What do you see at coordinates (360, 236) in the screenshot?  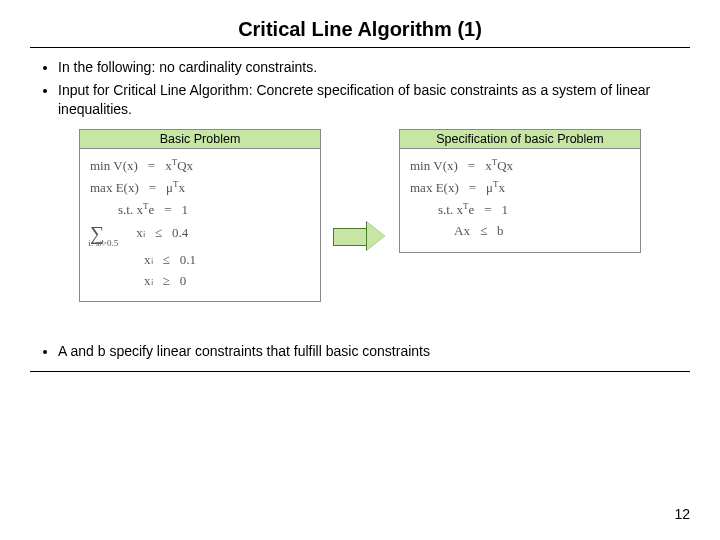 I see `arrow-icon` at bounding box center [360, 236].